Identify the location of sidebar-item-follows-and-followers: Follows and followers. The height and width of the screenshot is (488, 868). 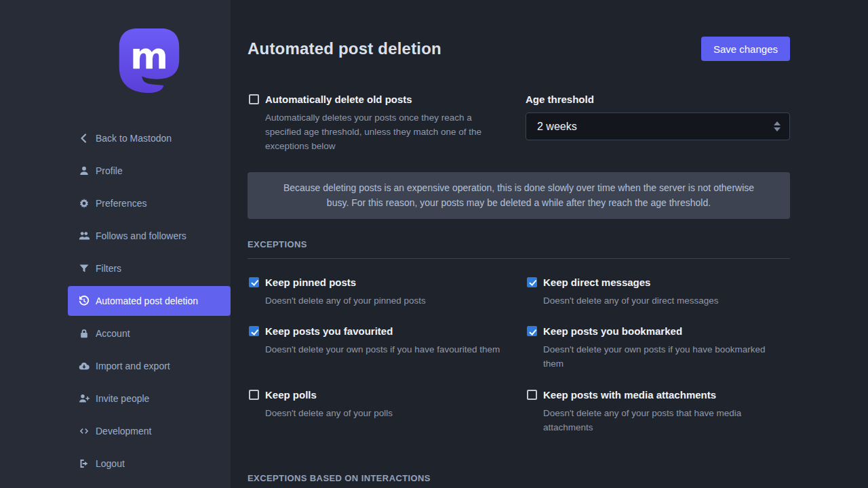
(149, 236).